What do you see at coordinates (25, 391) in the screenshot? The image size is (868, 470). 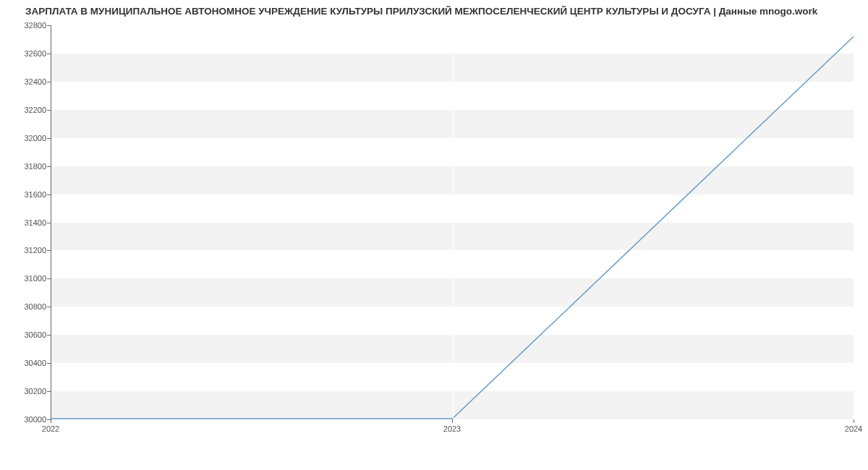 I see `y-tick-label: 30200` at bounding box center [25, 391].